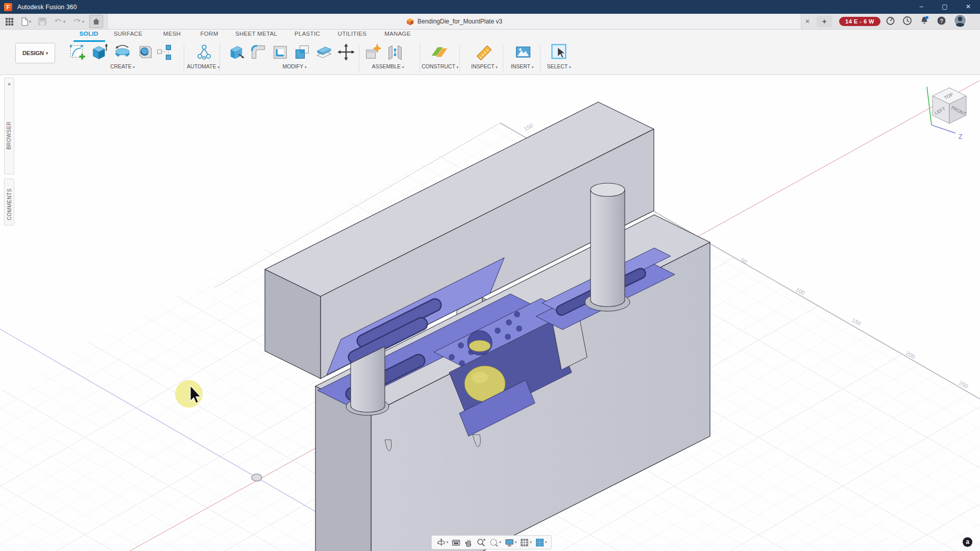 The image size is (980, 551). I want to click on help-icon: ?, so click(941, 21).